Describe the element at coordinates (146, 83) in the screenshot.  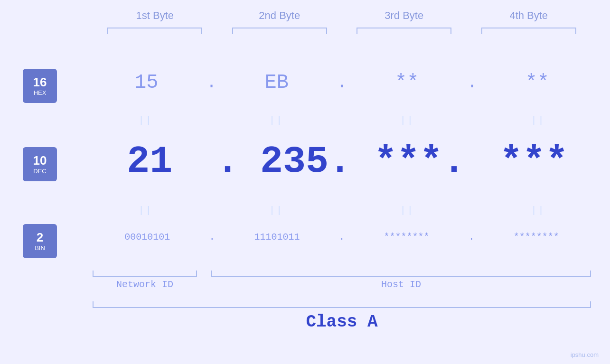
I see `hex-byte1: 15` at that location.